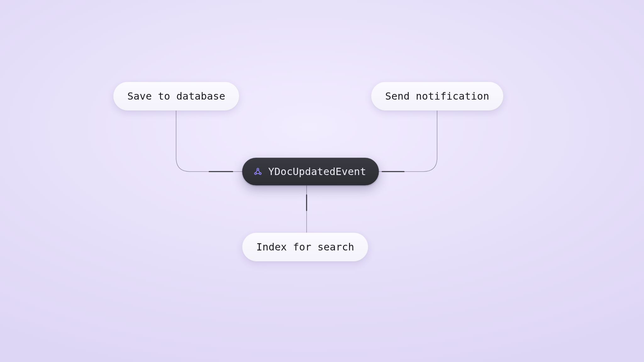  Describe the element at coordinates (311, 172) in the screenshot. I see `node-event-center: YDocUpdatedEvent` at that location.